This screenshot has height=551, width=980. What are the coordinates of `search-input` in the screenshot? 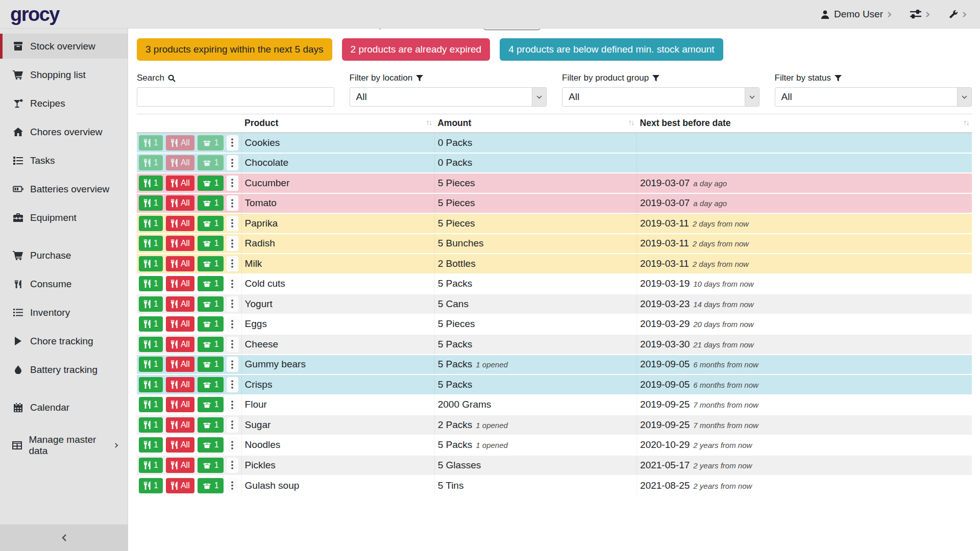 It's located at (236, 97).